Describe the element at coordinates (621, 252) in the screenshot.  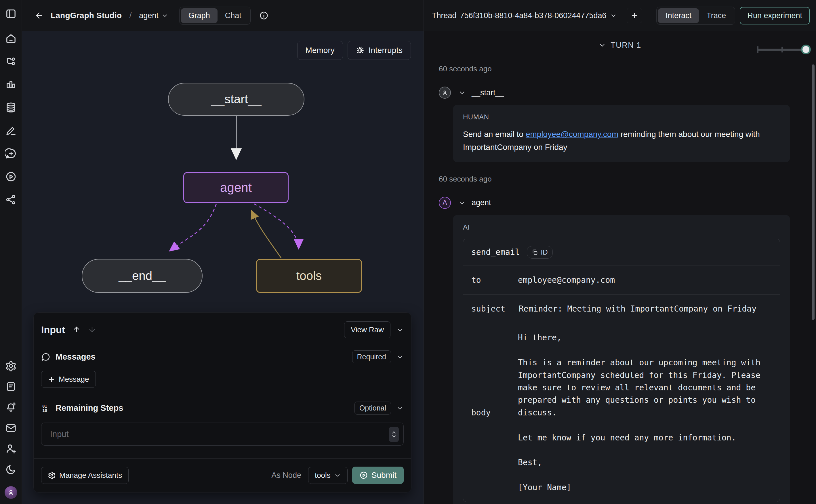
I see `tool-call-header: send_email ID` at that location.